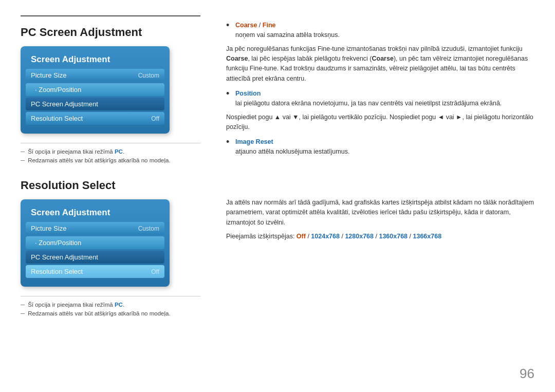  I want to click on coarse-bold-1: Coarse, so click(237, 59).